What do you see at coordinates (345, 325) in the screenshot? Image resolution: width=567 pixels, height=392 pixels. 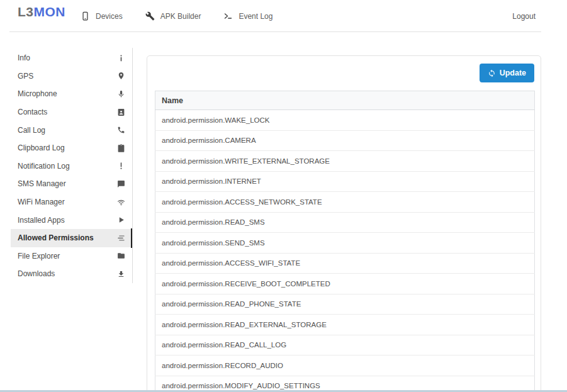 I see `permission-name-cell: android.permission.READ_EXTERNAL_STORAGE` at bounding box center [345, 325].